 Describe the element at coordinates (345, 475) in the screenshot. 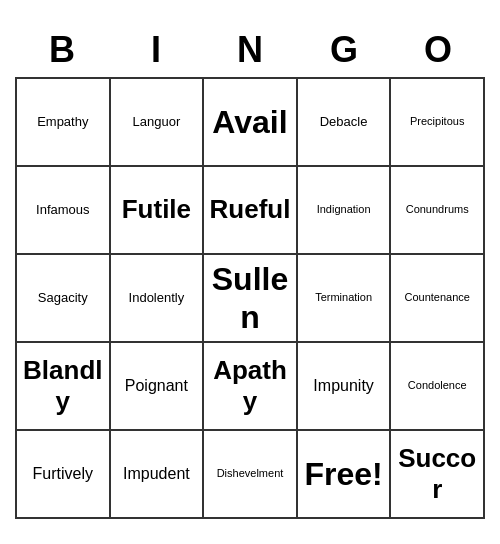

I see `grid-cell-4-3: Free!` at that location.